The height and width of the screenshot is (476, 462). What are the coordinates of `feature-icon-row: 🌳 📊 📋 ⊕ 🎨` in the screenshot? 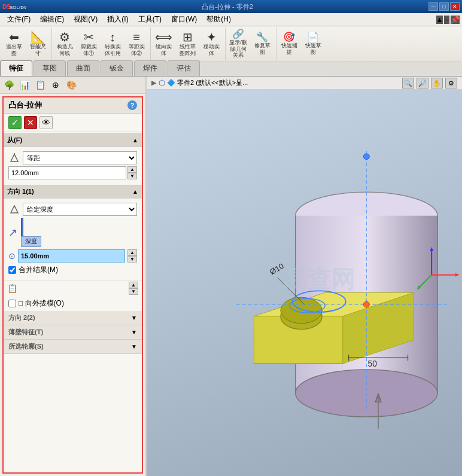 It's located at (73, 85).